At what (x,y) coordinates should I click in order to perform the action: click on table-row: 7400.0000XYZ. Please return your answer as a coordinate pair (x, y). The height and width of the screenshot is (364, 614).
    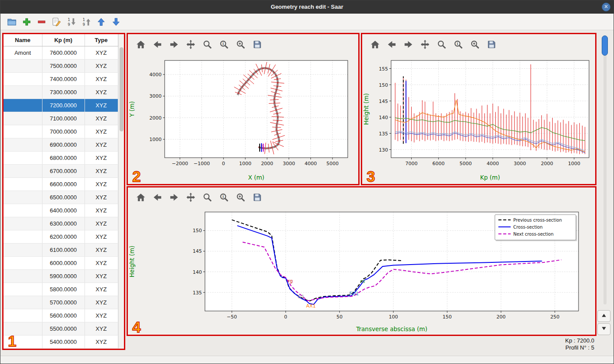
    Looking at the image, I should click on (60, 79).